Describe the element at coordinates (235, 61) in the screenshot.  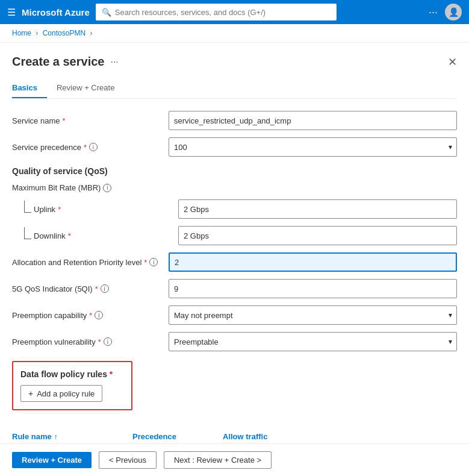
I see `page-header: Create a service ··· ✕` at that location.